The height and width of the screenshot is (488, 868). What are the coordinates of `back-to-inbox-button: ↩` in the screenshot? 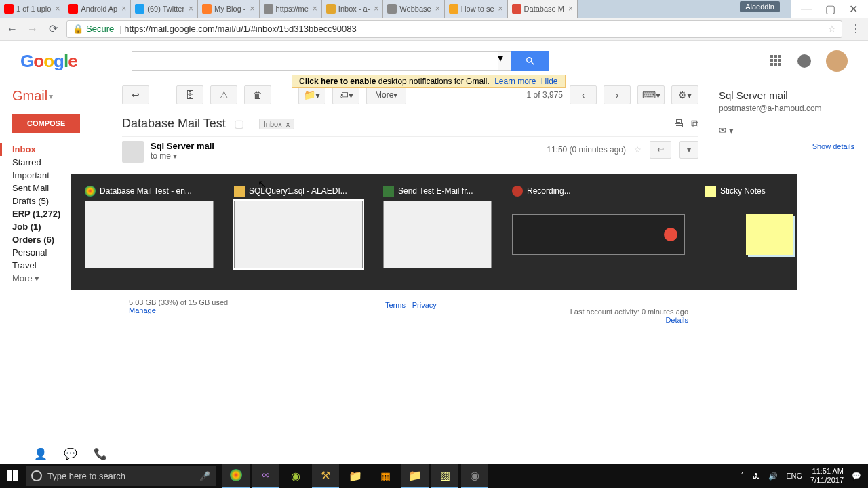 It's located at (136, 95).